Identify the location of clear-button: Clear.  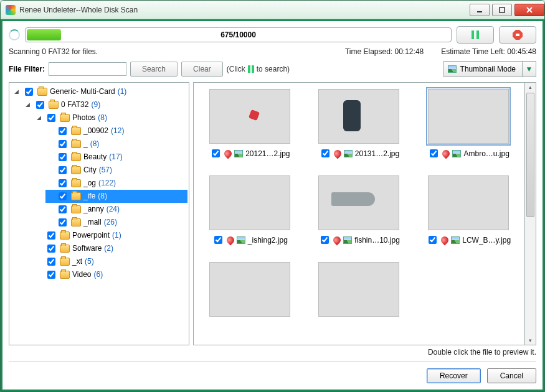
(202, 69).